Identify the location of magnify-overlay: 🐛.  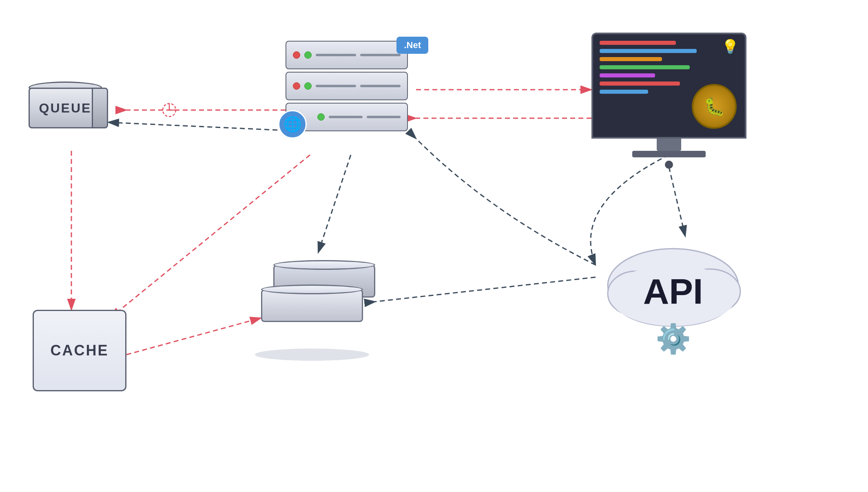
(714, 106).